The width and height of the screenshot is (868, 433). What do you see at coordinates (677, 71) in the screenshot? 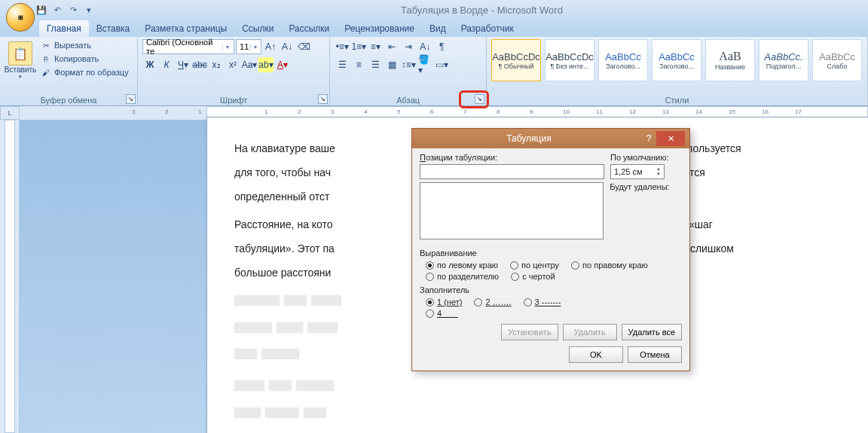
I see `group-styles: AaBbCcDc¶ Обычный AaBbCcDc¶ Без инте... …` at bounding box center [677, 71].